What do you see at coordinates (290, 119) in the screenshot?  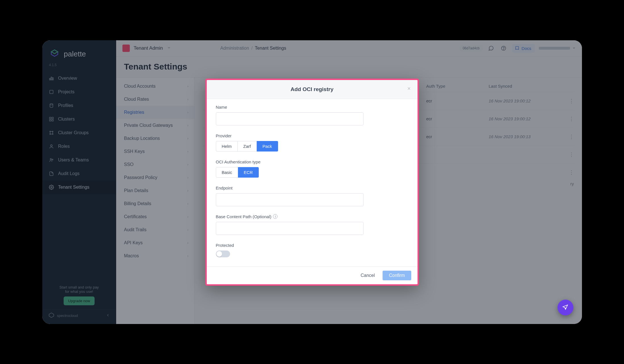 I see `name-input` at bounding box center [290, 119].